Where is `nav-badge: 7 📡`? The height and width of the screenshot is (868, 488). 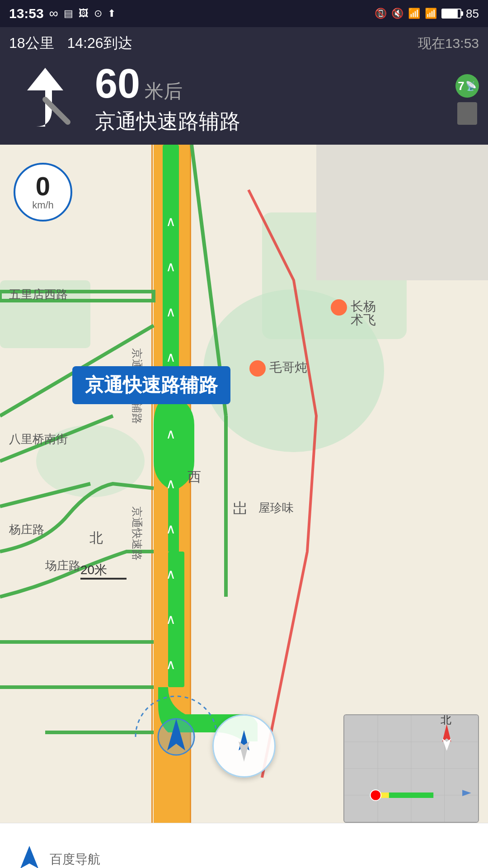
nav-badge: 7 📡 is located at coordinates (467, 86).